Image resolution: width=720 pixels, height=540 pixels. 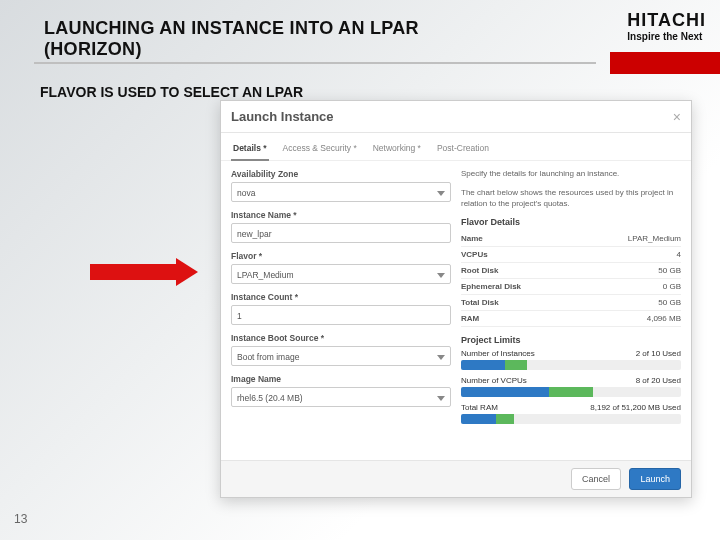 I want to click on cell-value: 4,096 MB, so click(x=630, y=319).